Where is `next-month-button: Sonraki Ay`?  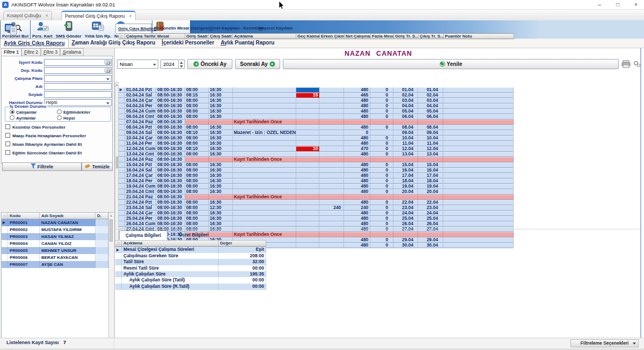 next-month-button: Sonraki Ay is located at coordinates (258, 64).